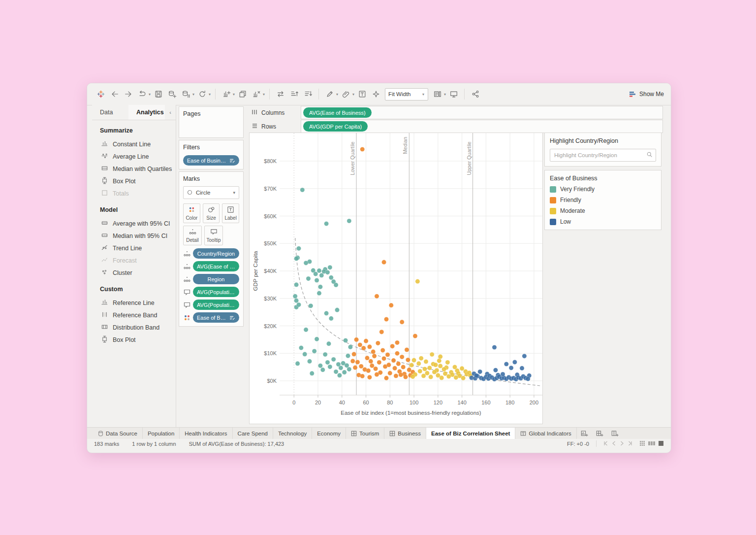  What do you see at coordinates (603, 222) in the screenshot?
I see `legend-item: Low` at bounding box center [603, 222].